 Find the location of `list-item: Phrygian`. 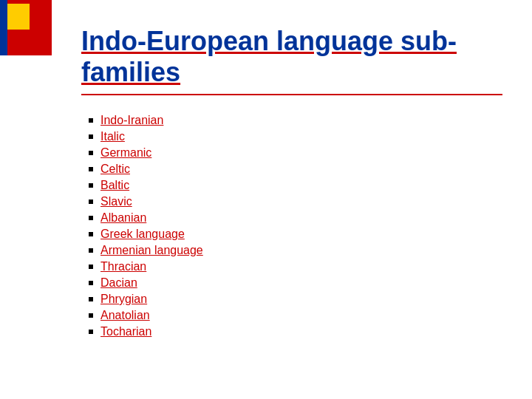

list-item: Phrygian is located at coordinates (296, 299).